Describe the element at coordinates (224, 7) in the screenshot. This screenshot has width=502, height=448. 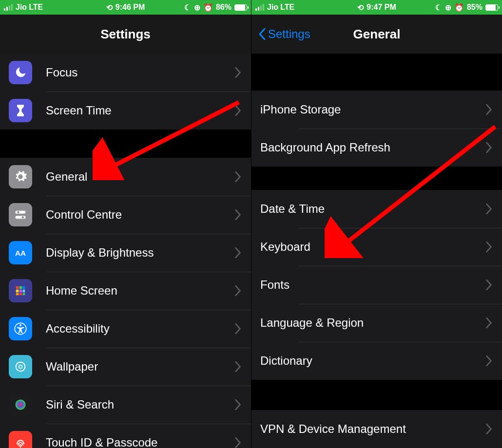
I see `battery-pct: 86%` at that location.